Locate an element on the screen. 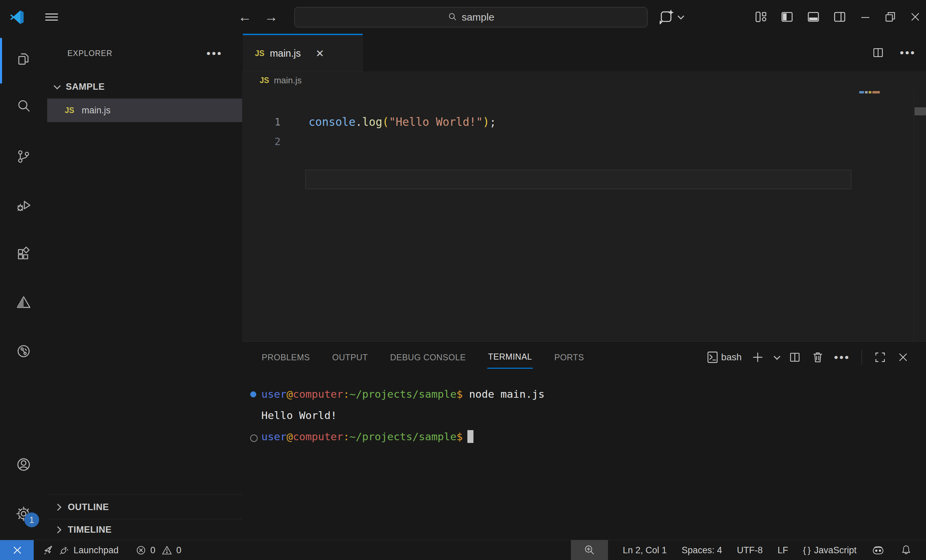 Image resolution: width=926 pixels, height=560 pixels. new-terminal-icon is located at coordinates (758, 357).